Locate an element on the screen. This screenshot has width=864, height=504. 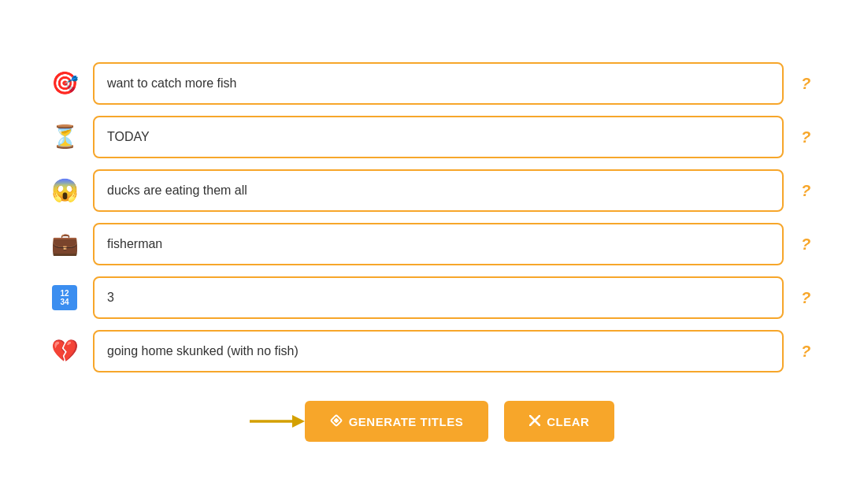
field-row-role: 💼? is located at coordinates (432, 244).